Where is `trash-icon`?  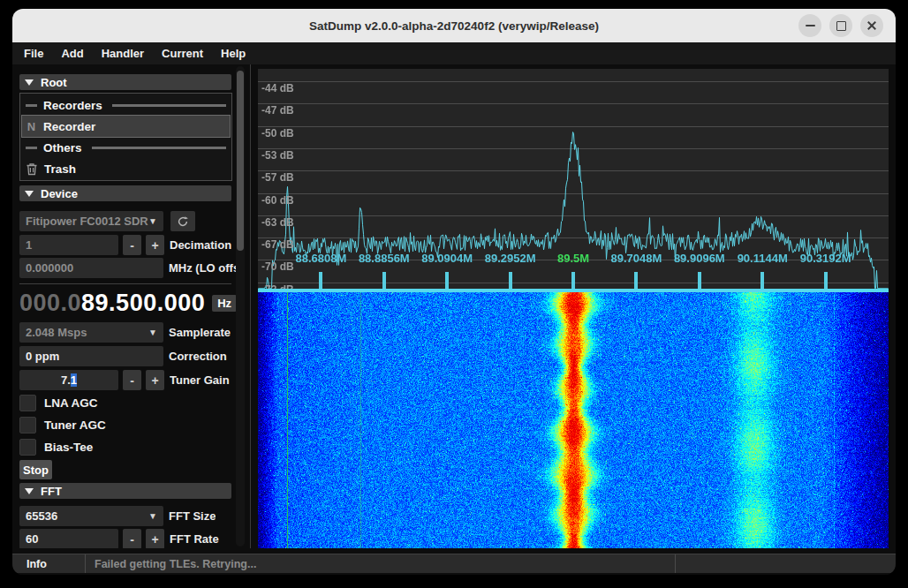
trash-icon is located at coordinates (32, 170).